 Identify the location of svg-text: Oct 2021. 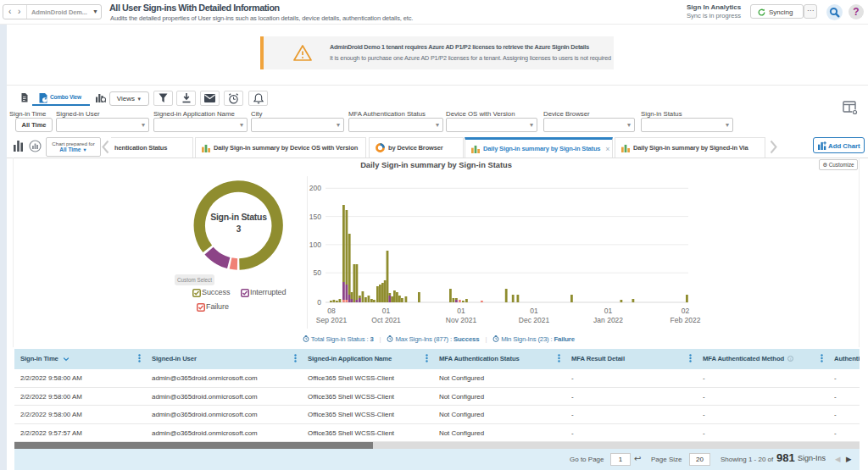
(387, 320).